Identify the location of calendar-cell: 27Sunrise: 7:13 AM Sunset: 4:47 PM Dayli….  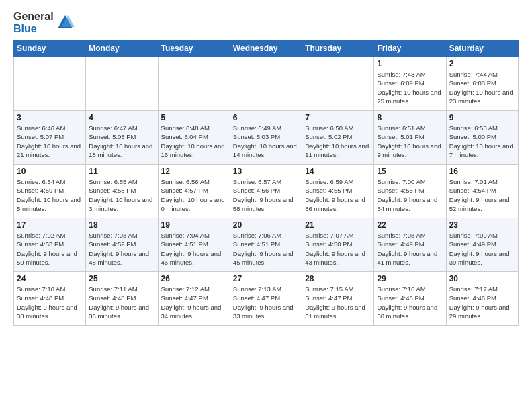
(266, 299).